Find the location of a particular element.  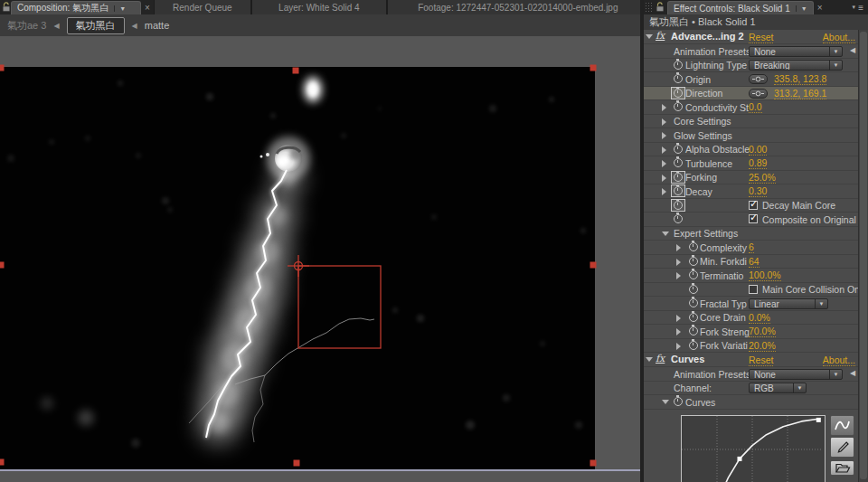

fork-variati-value: 20.0% is located at coordinates (762, 345).